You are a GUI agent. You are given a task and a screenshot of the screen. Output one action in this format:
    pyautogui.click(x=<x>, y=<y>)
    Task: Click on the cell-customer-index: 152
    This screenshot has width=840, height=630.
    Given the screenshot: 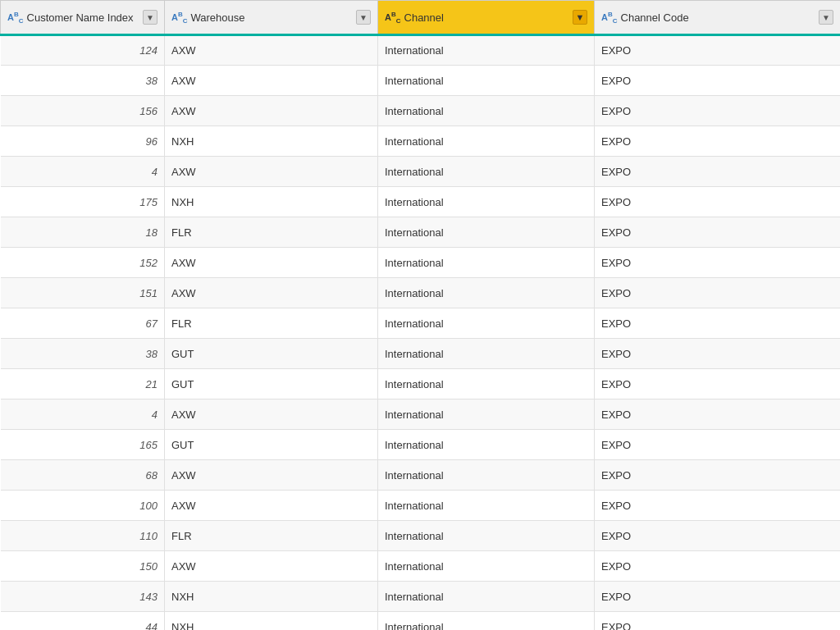 What is the action you would take?
    pyautogui.click(x=83, y=262)
    